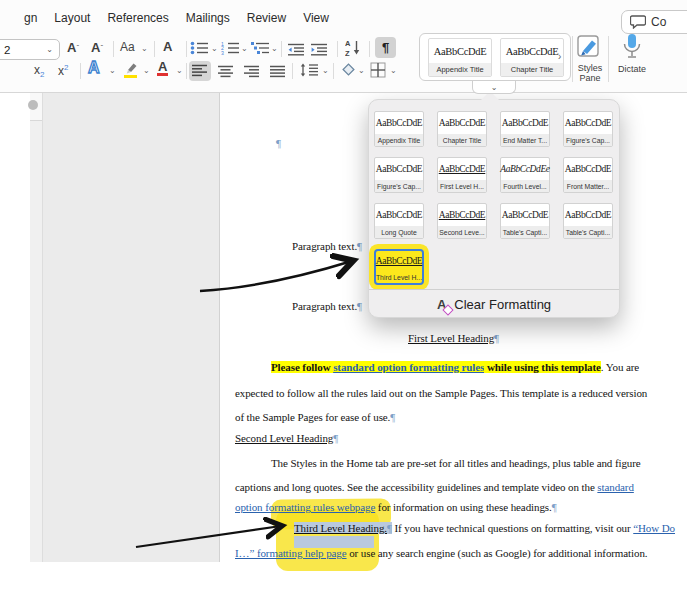 The image size is (687, 607). What do you see at coordinates (638, 22) in the screenshot?
I see `comment-bubble-icon` at bounding box center [638, 22].